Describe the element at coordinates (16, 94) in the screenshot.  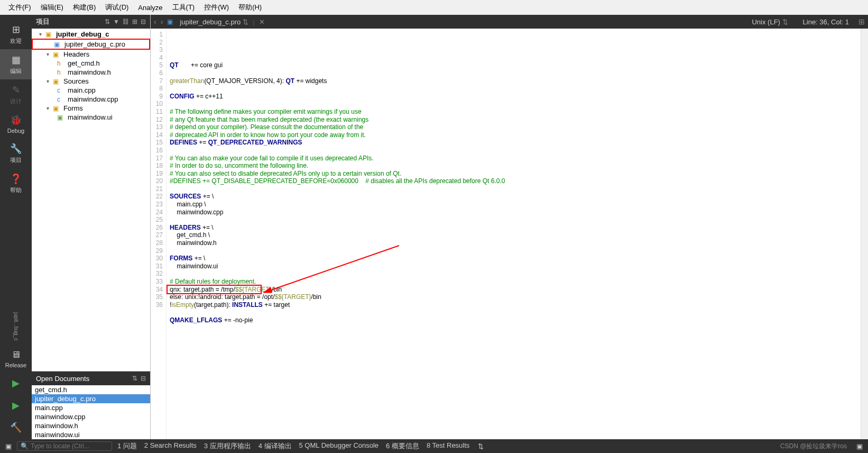
I see `mode-design: ✎设计` at that location.